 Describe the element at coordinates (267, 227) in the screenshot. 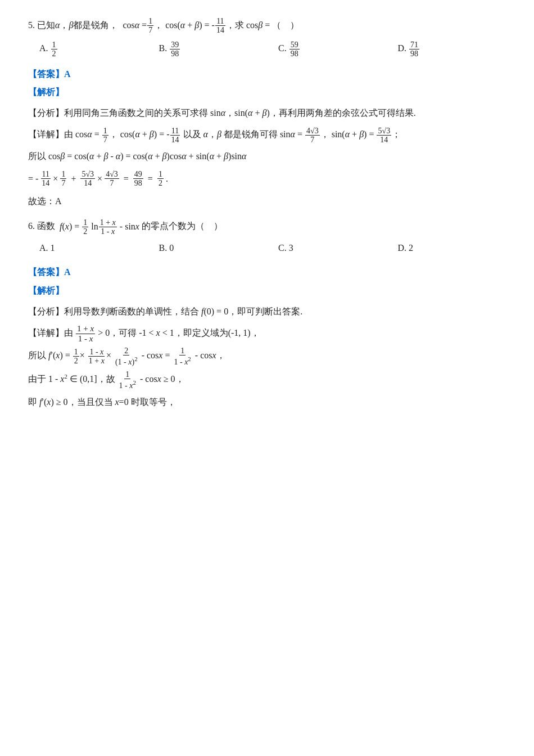

I see `problem-6-statement: 6. 函数 f(x) = 12 ln1 + x1 - x - sinx 的零点个…` at that location.